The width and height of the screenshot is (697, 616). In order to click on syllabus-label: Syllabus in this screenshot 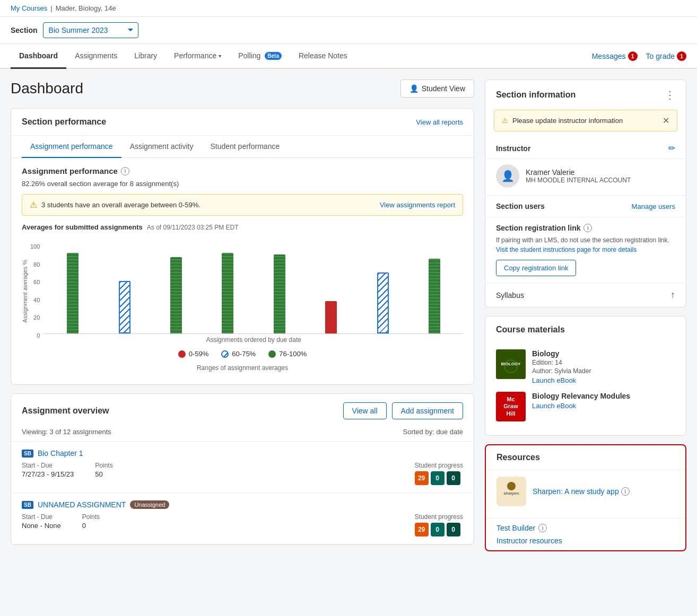, I will do `click(510, 295)`.